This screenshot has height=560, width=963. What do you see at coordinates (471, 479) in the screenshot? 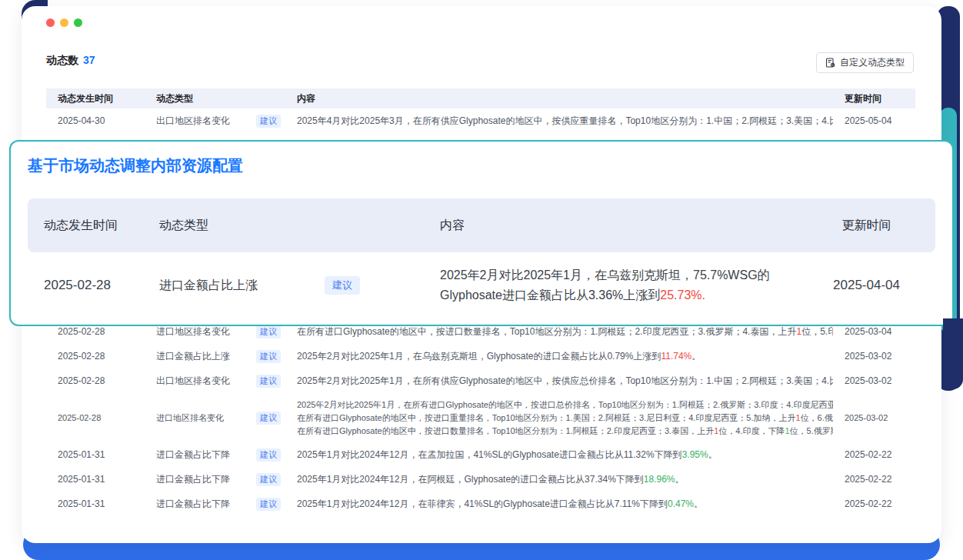
I see `content-text: 2025年1月对比2024年12月，在阿根廷，Glyphosate的进口金额占比…` at bounding box center [471, 479].